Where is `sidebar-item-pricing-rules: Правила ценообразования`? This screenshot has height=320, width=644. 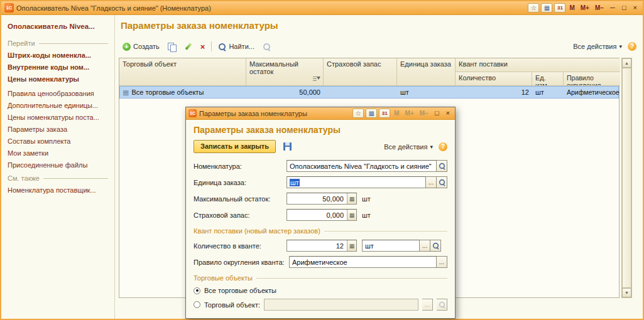 sidebar-item-pricing-rules: Правила ценообразования is located at coordinates (58, 94).